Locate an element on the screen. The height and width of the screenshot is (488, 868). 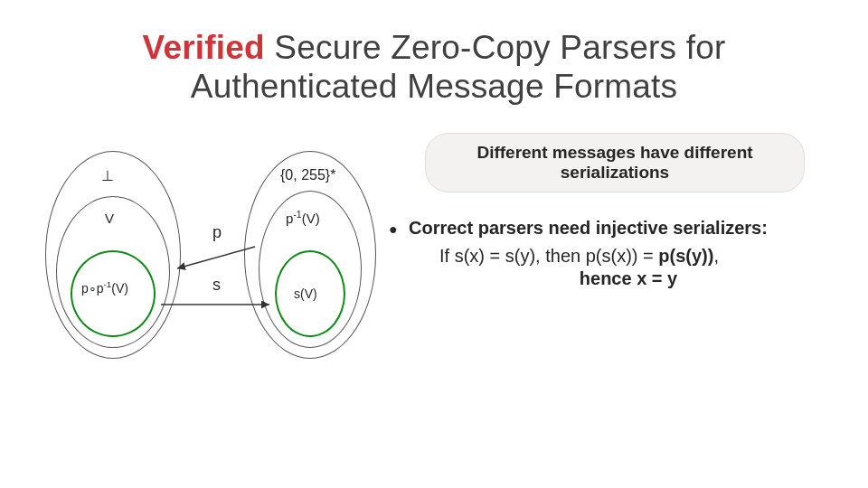
bullet-strong: injective serializers is located at coordinates (678, 228).